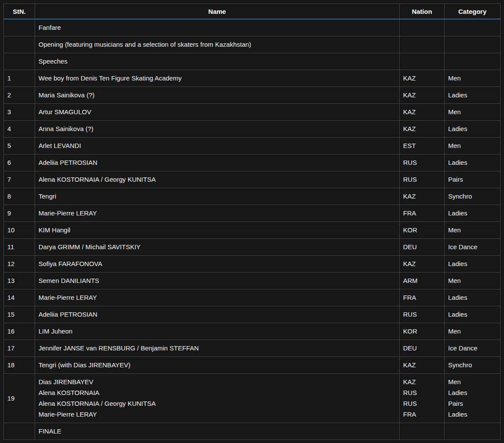 The height and width of the screenshot is (443, 504). Describe the element at coordinates (217, 112) in the screenshot. I see `cell-name-text: Artur SMAGULOV` at that location.